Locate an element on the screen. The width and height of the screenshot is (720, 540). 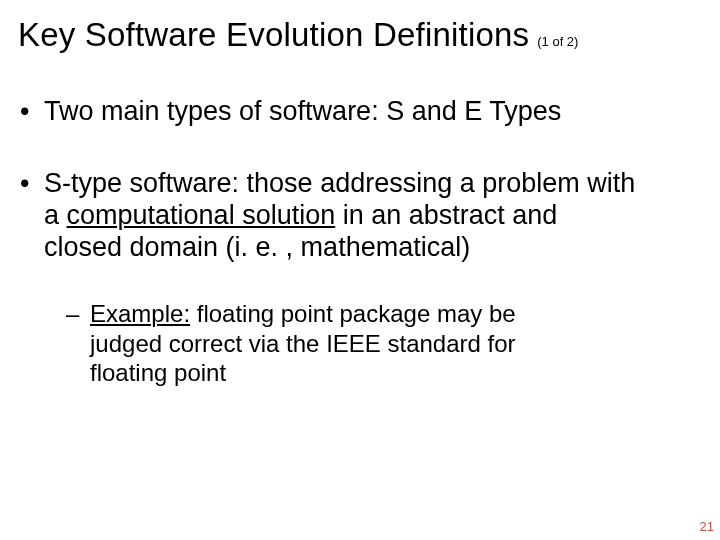
title-row: Key Software Evolution Definitions (1 of… is located at coordinates (360, 35).